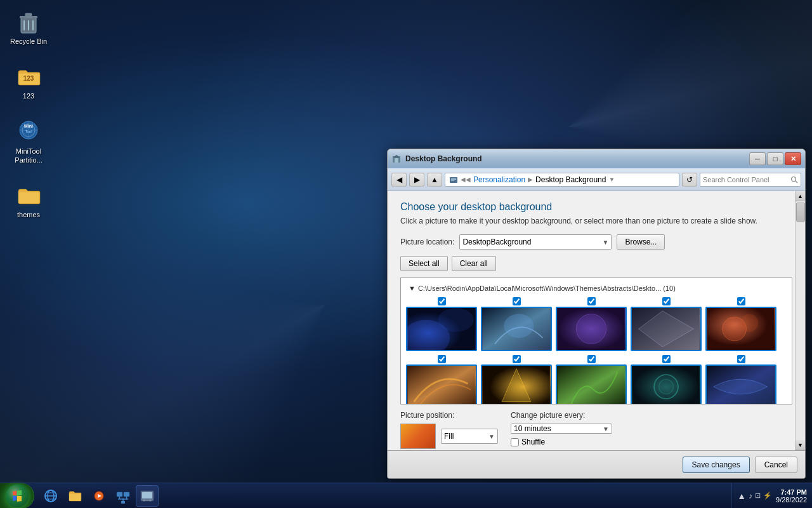  Describe the element at coordinates (561, 429) in the screenshot. I see `change-picture-section: Change picture every: 10 minutes ▼ Shuff…` at that location.